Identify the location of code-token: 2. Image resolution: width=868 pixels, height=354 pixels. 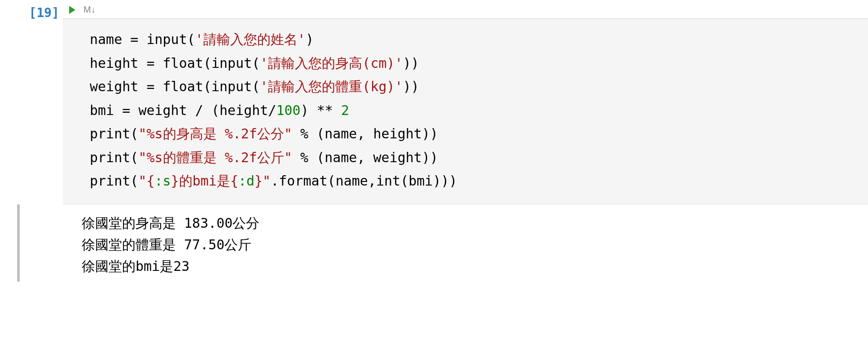
(345, 111).